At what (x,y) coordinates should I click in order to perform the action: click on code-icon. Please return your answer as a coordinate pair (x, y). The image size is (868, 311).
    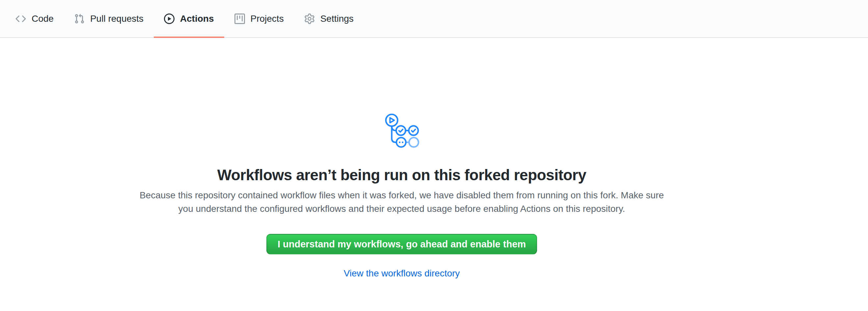
    Looking at the image, I should click on (21, 19).